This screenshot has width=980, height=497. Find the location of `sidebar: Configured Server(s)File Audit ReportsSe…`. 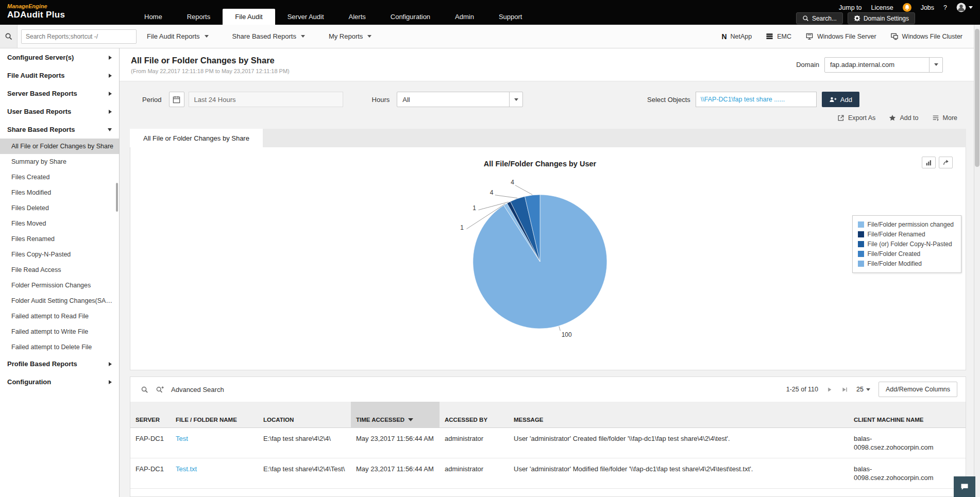

sidebar: Configured Server(s)File Audit ReportsSe… is located at coordinates (60, 273).